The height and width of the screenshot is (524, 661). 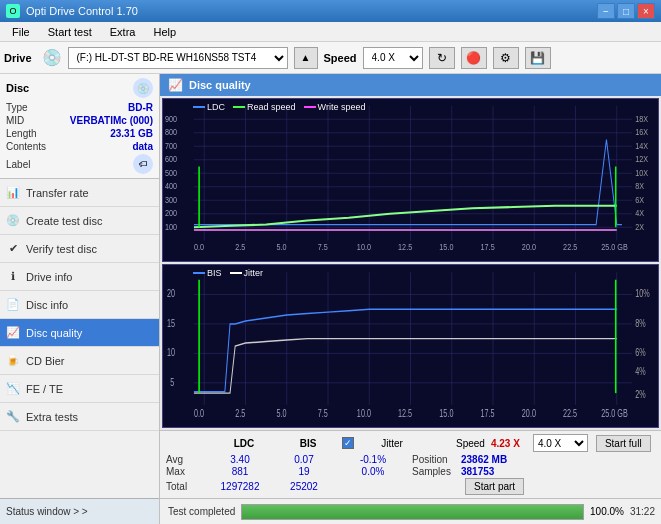 I want to click on jitter-legend-item: Jitter, so click(x=247, y=273).